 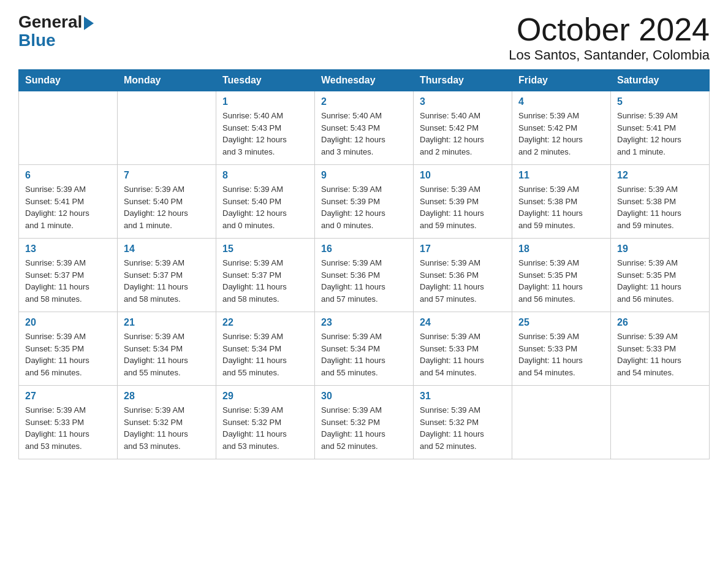 What do you see at coordinates (265, 134) in the screenshot?
I see `day-info: Sunrise: 5:40 AMSunset: 5:43 PMDaylight:…` at bounding box center [265, 134].